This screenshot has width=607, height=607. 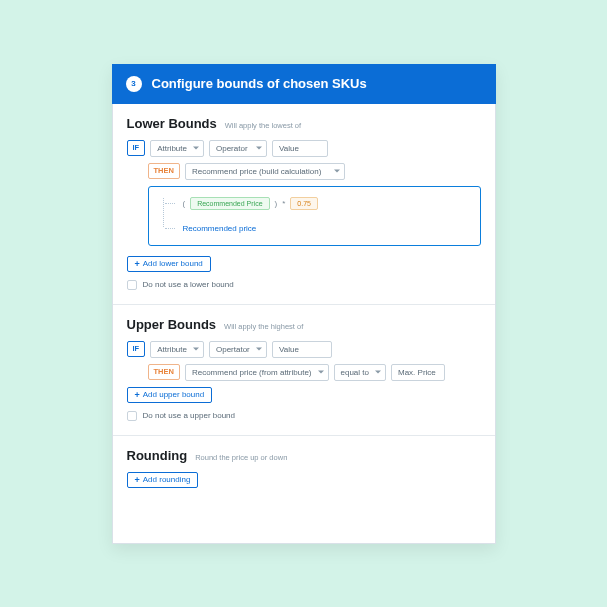 What do you see at coordinates (355, 372) in the screenshot?
I see `select-label: equal to` at bounding box center [355, 372].